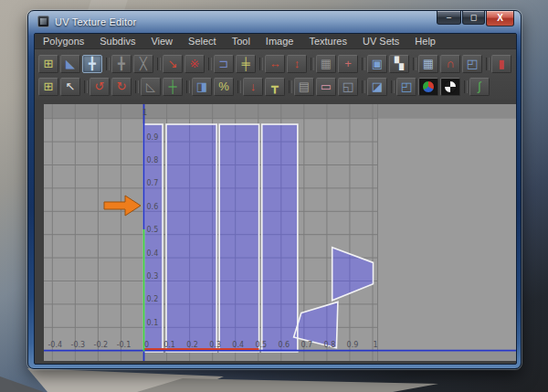 The image size is (548, 392). What do you see at coordinates (501, 18) in the screenshot?
I see `close-button: X` at bounding box center [501, 18].